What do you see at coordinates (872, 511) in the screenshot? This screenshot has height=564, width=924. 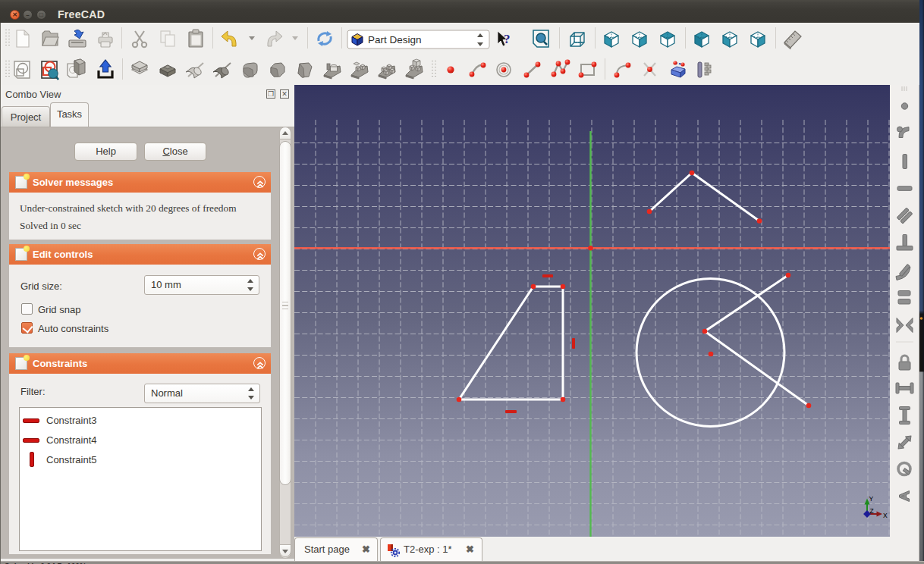 I see `svg-text: Z` at bounding box center [872, 511].